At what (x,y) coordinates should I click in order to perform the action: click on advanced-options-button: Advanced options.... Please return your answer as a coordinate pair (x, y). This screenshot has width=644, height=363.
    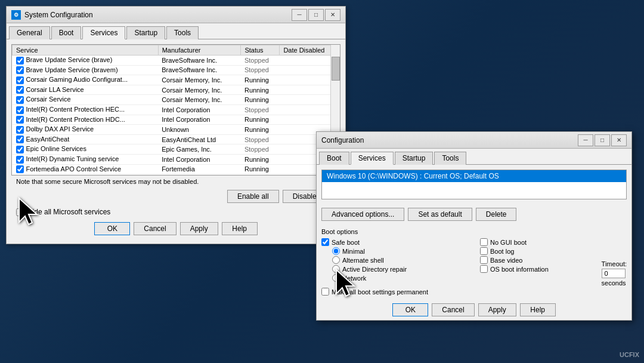
    Looking at the image, I should click on (363, 214).